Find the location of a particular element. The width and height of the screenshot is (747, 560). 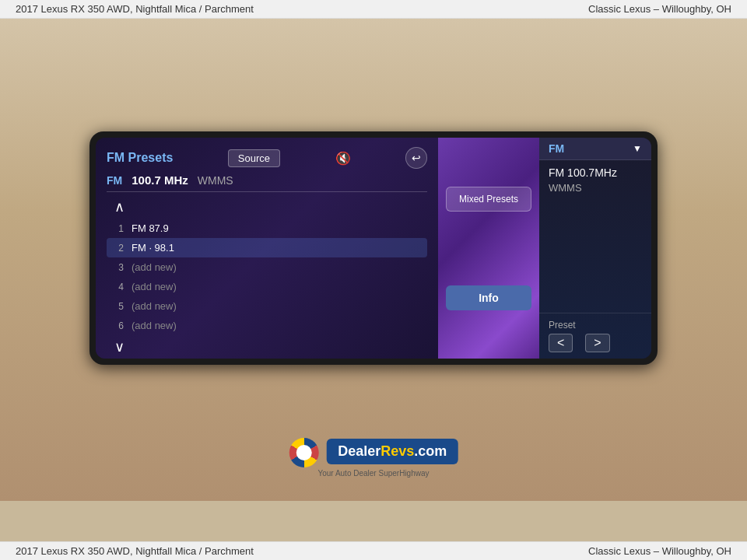

preset-number: 5 is located at coordinates (118, 306).